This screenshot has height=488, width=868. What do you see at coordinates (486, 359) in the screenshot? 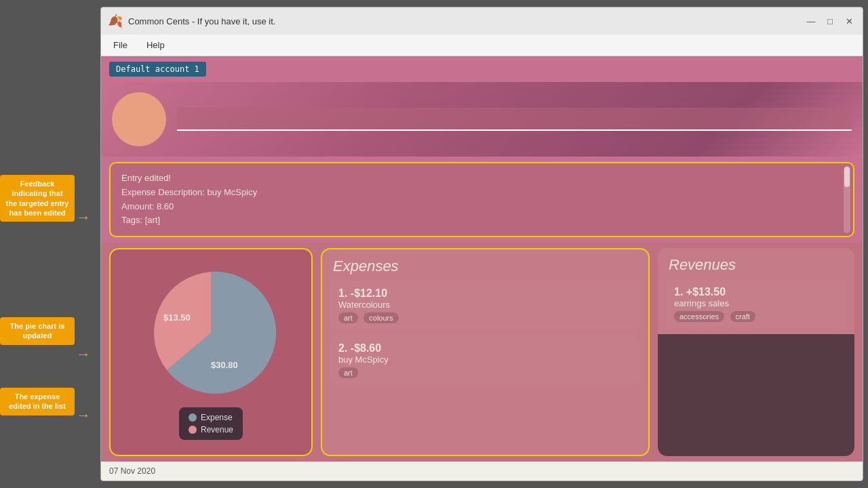
I see `expense-desc-2: buy McSpicy` at bounding box center [486, 359].